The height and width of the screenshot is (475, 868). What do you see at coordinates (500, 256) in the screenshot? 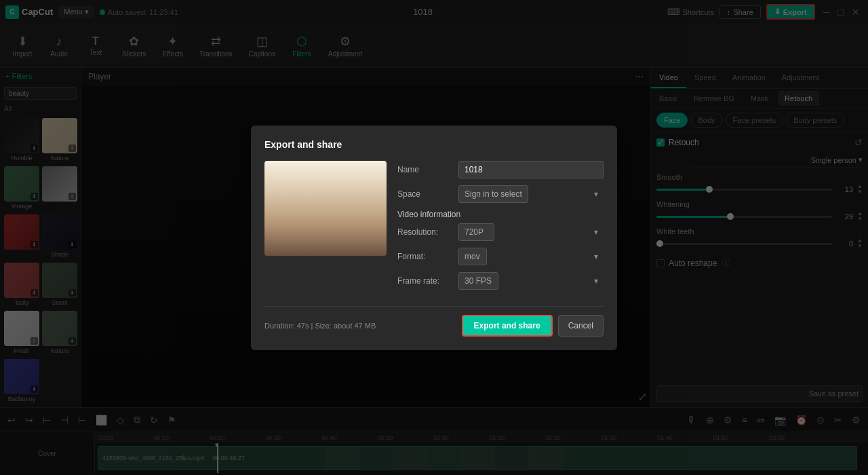
I see `format-row: Format: mov mp4 avi` at bounding box center [500, 256].